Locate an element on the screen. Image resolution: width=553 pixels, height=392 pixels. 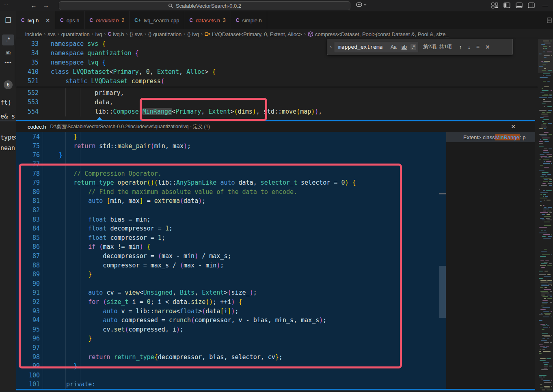
toggle-panel-icon is located at coordinates (519, 5).